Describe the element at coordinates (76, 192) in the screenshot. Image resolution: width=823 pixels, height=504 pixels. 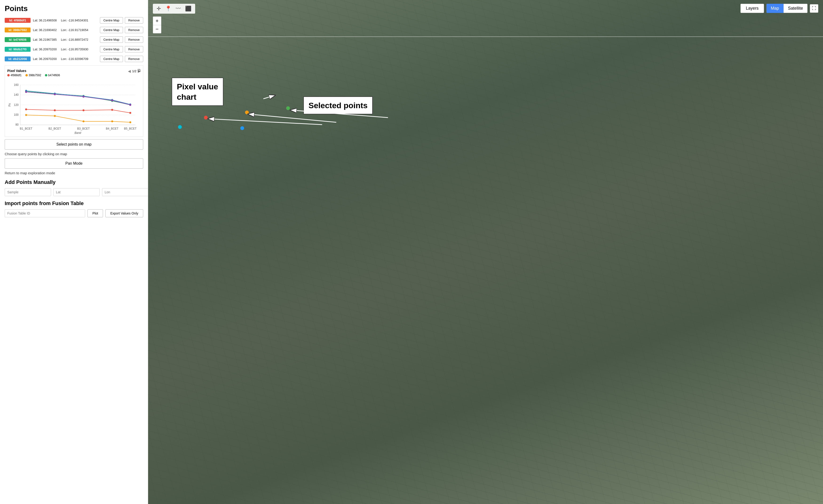
I see `lat-input` at that location.